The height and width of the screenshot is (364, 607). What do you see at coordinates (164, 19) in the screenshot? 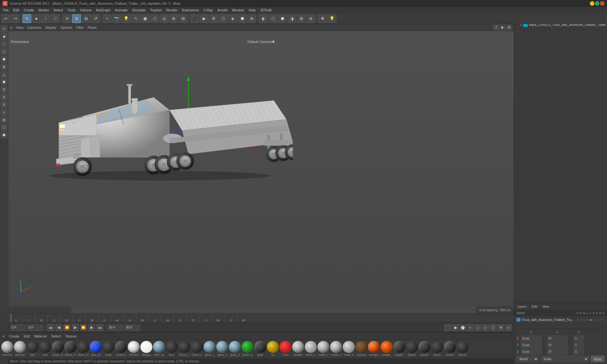
I see `obj3: ◎` at bounding box center [164, 19].